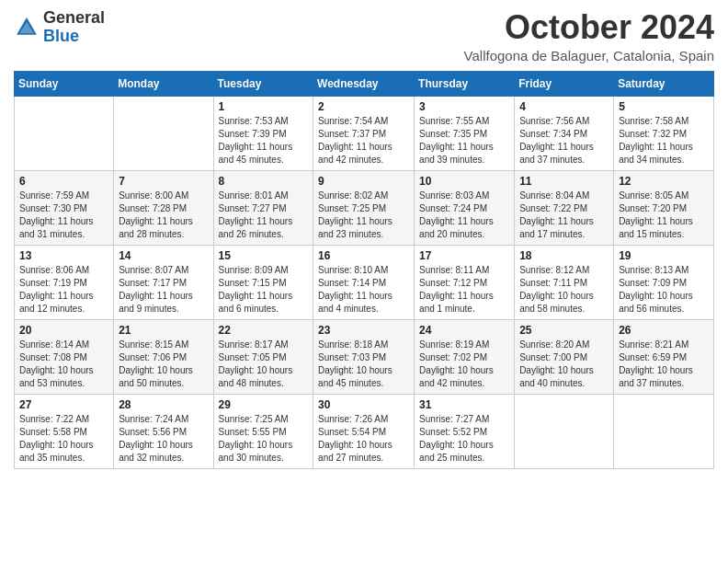 This screenshot has width=728, height=563. I want to click on day-info: Sunrise: 8:07 AMSunset: 7:17 PMDaylight:…, so click(164, 290).